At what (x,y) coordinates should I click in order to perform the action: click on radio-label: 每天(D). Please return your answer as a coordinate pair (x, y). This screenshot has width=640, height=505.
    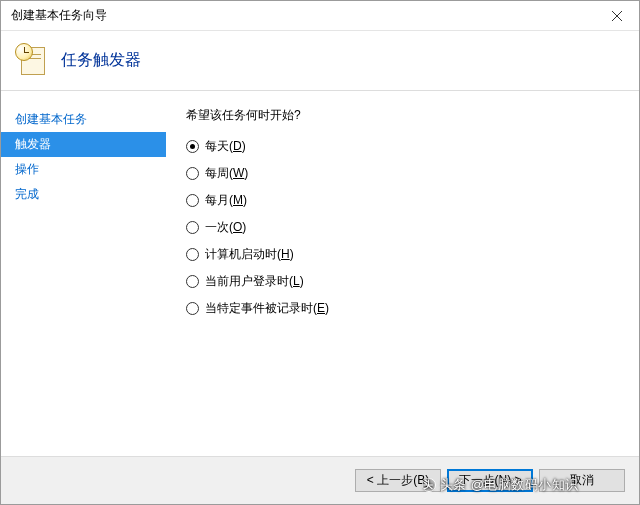
    Looking at the image, I should click on (226, 146).